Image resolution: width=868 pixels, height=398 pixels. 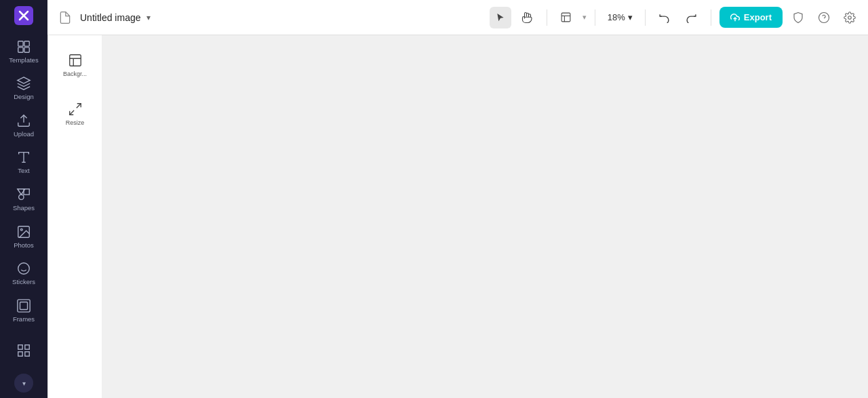 What do you see at coordinates (24, 207) in the screenshot?
I see `sidebar-label-shapes: Shapes` at bounding box center [24, 207].